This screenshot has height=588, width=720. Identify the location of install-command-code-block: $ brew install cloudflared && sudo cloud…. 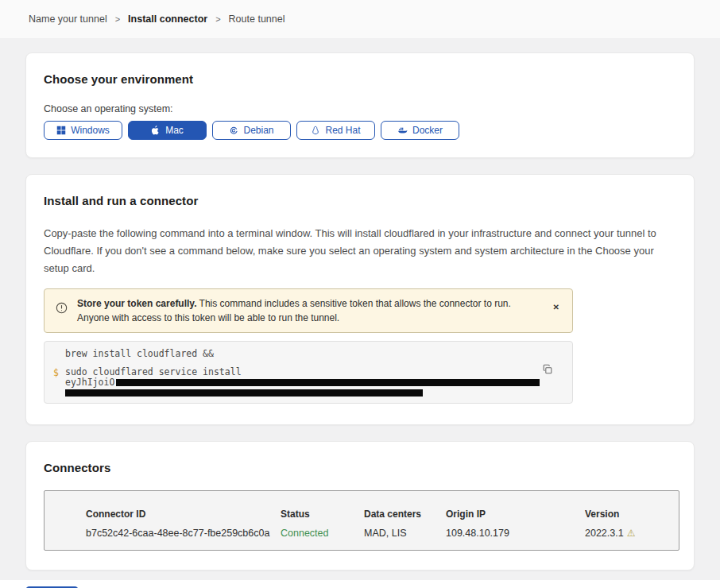
(308, 372).